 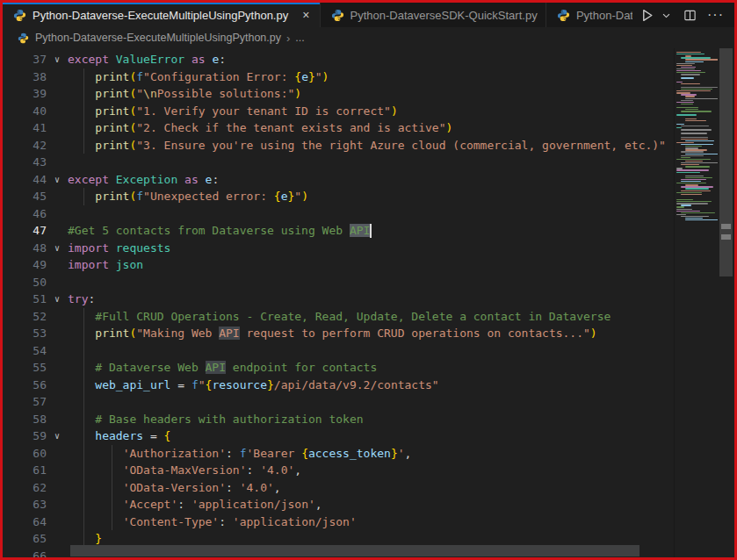 I want to click on code-line: 58 # Base headers with authorization tok…, so click(x=337, y=420).